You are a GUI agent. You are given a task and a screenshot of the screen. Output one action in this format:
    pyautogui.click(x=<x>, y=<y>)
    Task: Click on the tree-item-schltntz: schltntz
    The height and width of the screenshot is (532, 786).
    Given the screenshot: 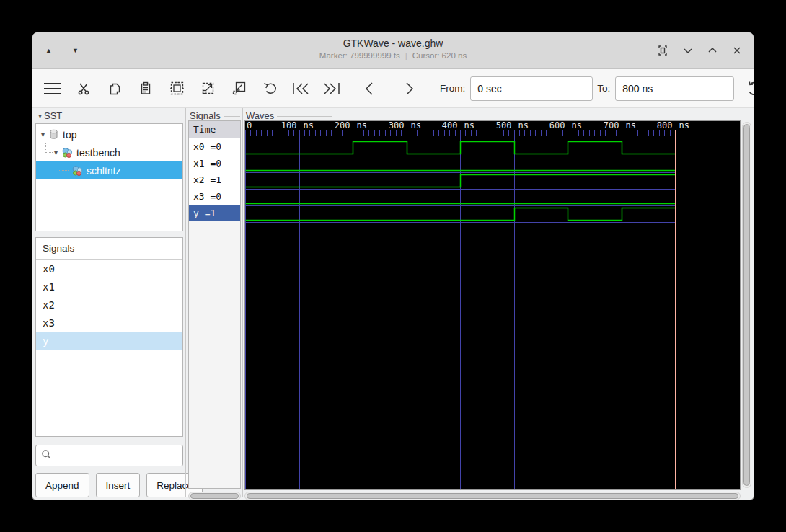 What is the action you would take?
    pyautogui.click(x=110, y=170)
    